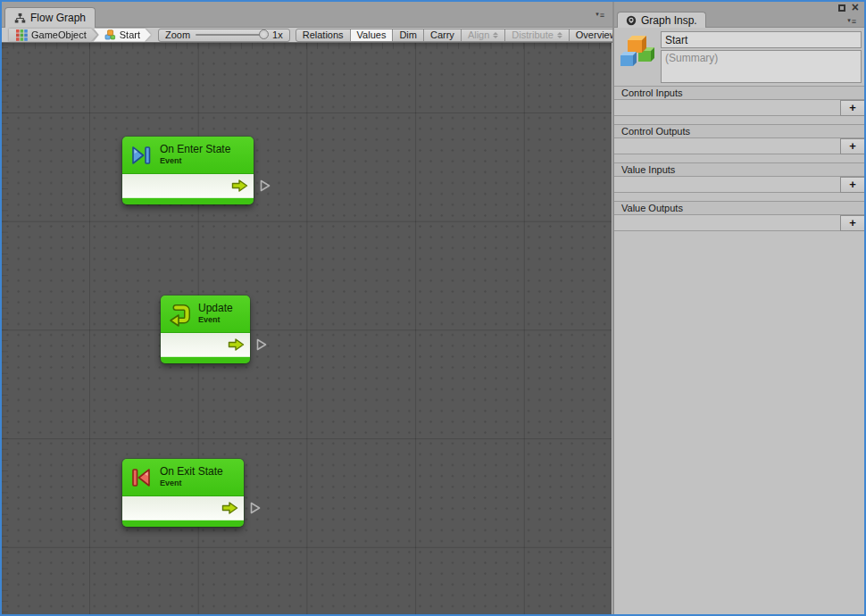 The image size is (866, 616). What do you see at coordinates (183, 478) in the screenshot?
I see `node-on-exit-state-header: On Exit State Event` at bounding box center [183, 478].